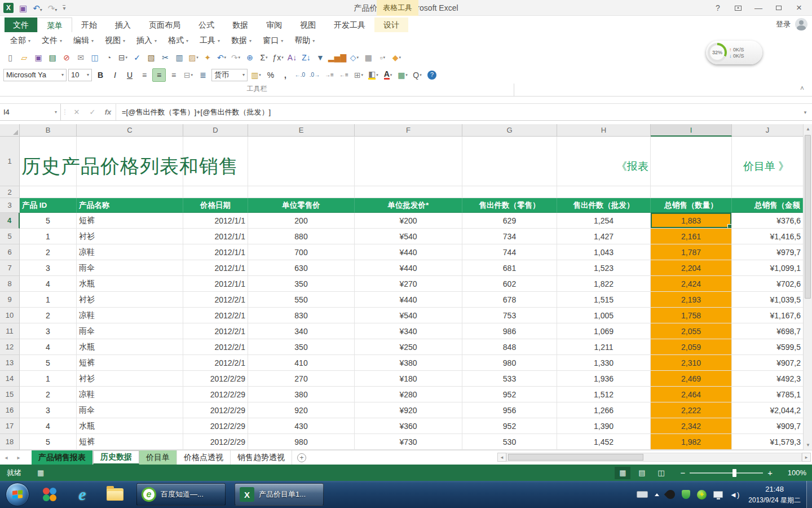  I want to click on cell-r10-c2: 2012/2/1, so click(215, 316).